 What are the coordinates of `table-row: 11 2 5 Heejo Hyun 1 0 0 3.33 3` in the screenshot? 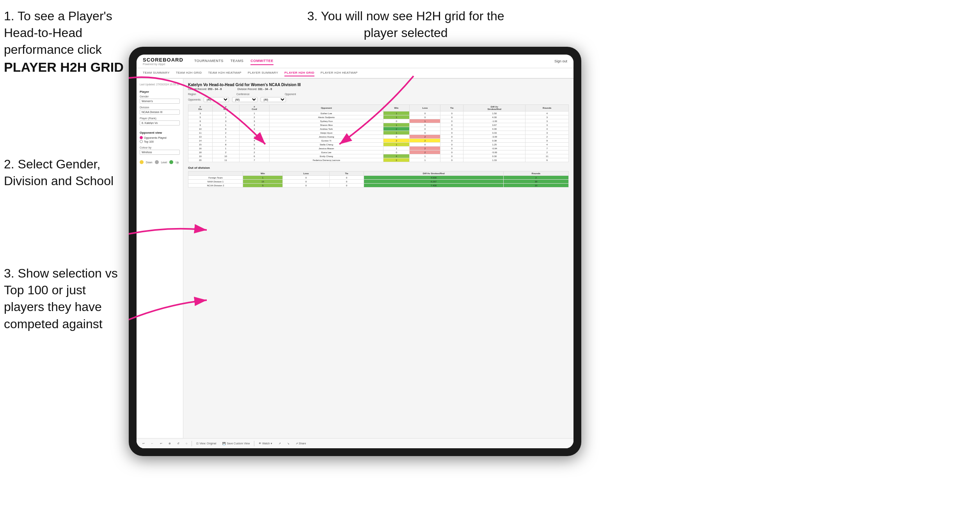 It's located at (378, 133).